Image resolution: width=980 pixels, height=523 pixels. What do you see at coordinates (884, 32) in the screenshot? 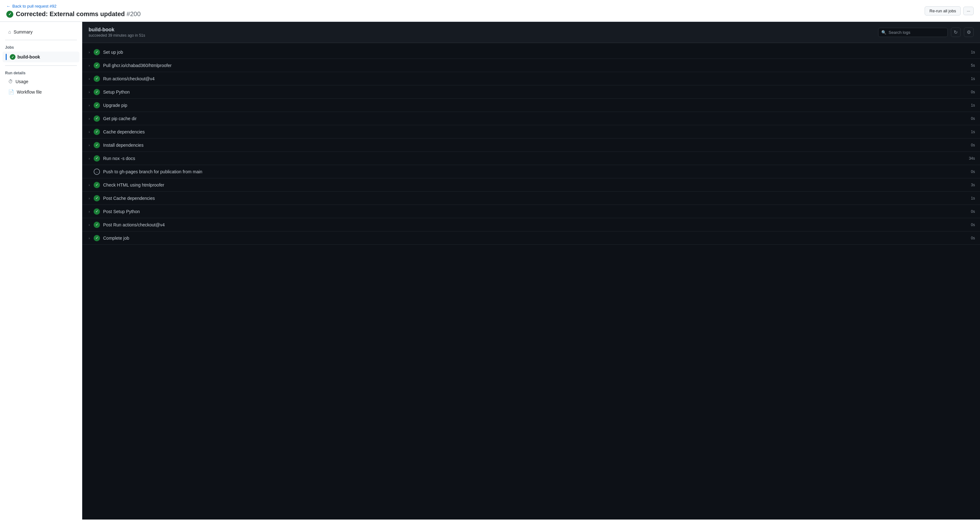
I see `search-icon: 🔍` at bounding box center [884, 32].